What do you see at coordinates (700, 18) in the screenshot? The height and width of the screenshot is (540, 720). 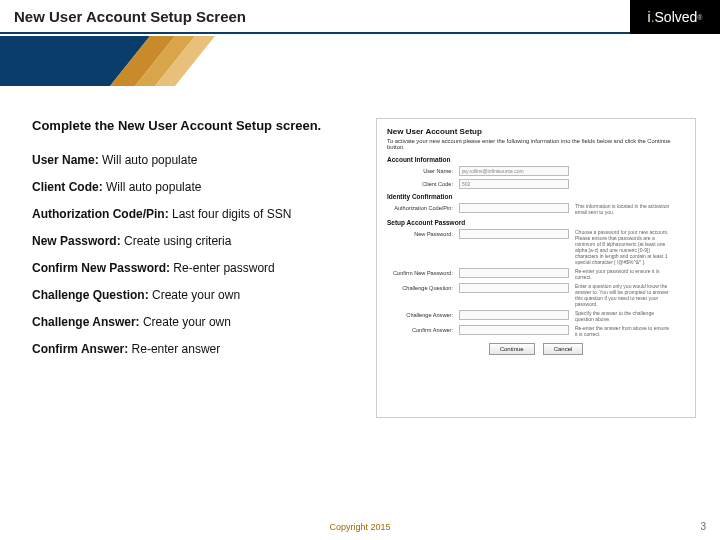 I see `logo-reg: ®` at bounding box center [700, 18].